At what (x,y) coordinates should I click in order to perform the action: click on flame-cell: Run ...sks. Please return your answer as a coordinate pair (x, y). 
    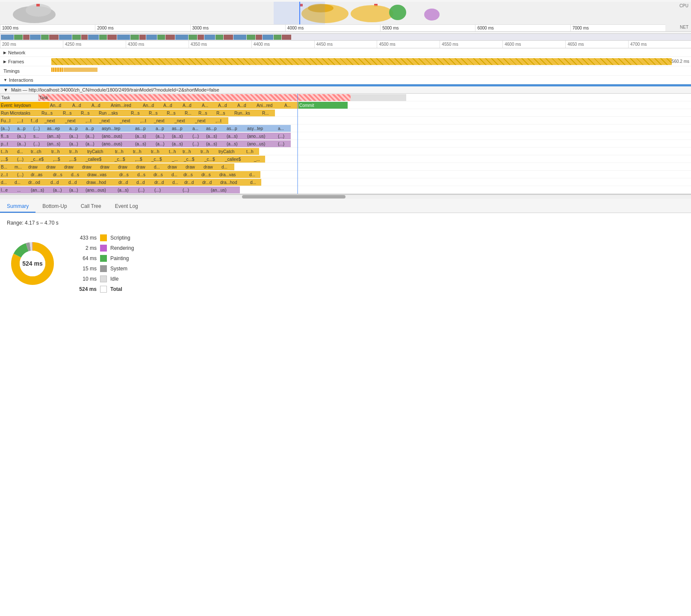
    Looking at the image, I should click on (114, 113).